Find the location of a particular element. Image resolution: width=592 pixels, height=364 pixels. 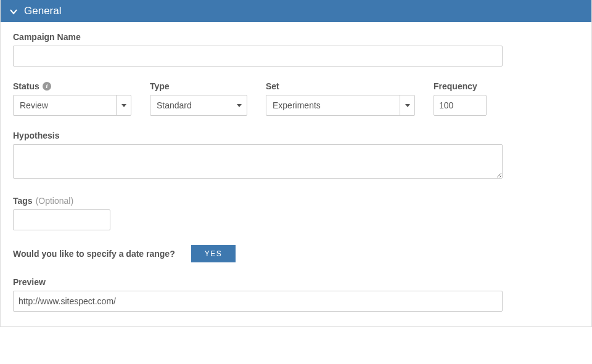

frequency-label: Frequency is located at coordinates (460, 86).